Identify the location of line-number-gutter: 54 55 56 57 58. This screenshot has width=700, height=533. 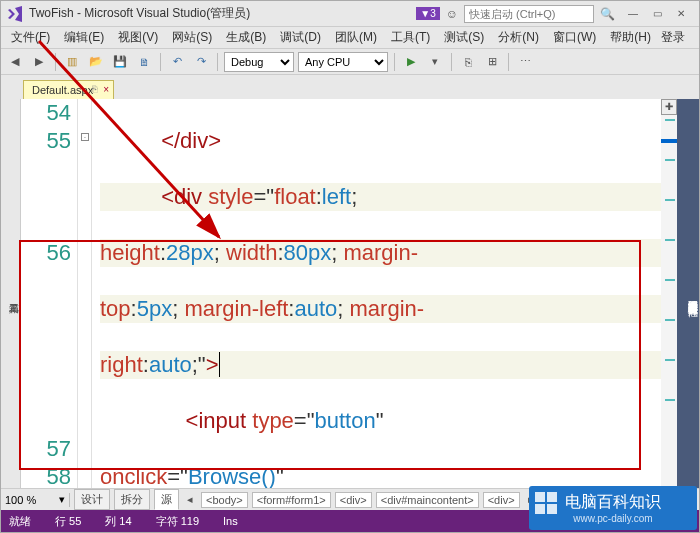
(52, 294).